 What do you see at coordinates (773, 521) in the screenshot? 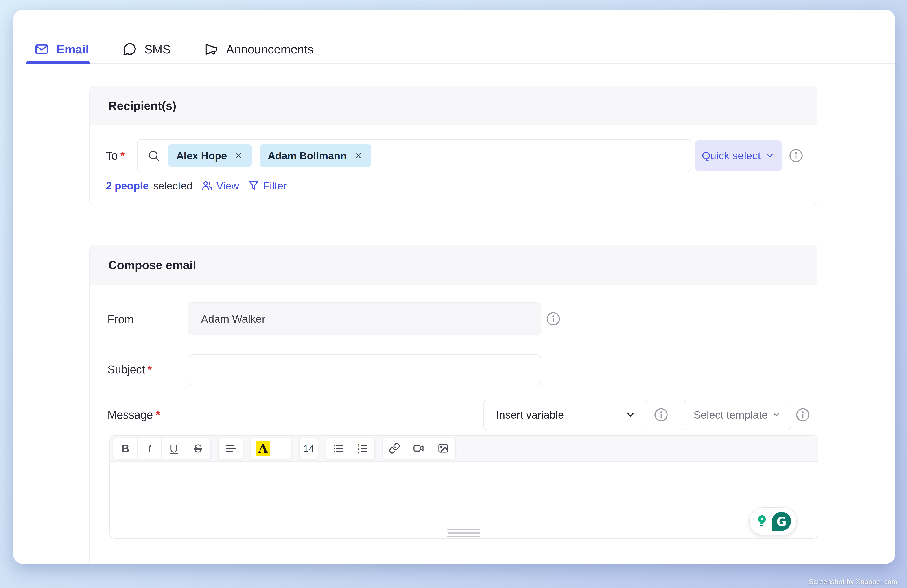
I see `grammarly-widget: G` at bounding box center [773, 521].